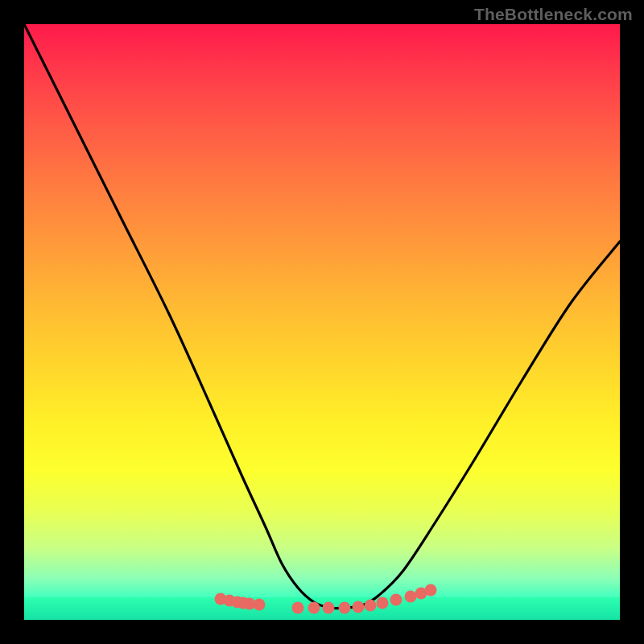 The width and height of the screenshot is (644, 644). What do you see at coordinates (554, 14) in the screenshot?
I see `watermark-text: TheBottleneck.com` at bounding box center [554, 14].